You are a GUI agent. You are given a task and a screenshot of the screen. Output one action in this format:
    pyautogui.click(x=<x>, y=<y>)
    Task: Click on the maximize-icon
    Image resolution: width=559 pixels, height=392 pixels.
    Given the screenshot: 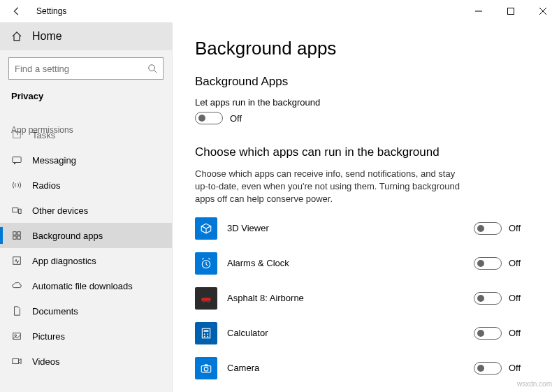 What is the action you would take?
    pyautogui.click(x=511, y=11)
    